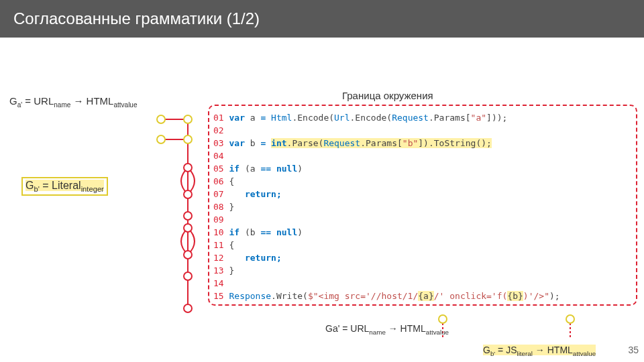 The width and height of the screenshot is (644, 362). I want to click on slide-title: Согласованные грамматики (1/2), so click(322, 19).